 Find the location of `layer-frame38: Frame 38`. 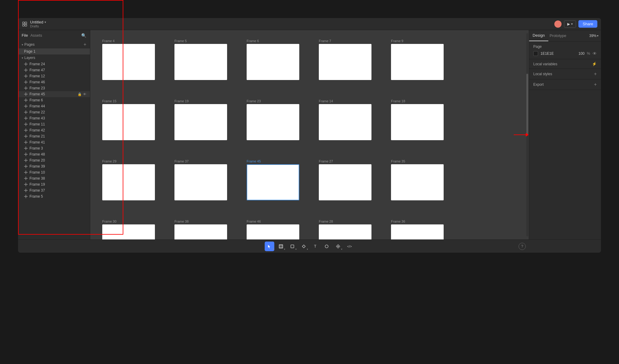

layer-frame38: Frame 38 is located at coordinates (54, 178).